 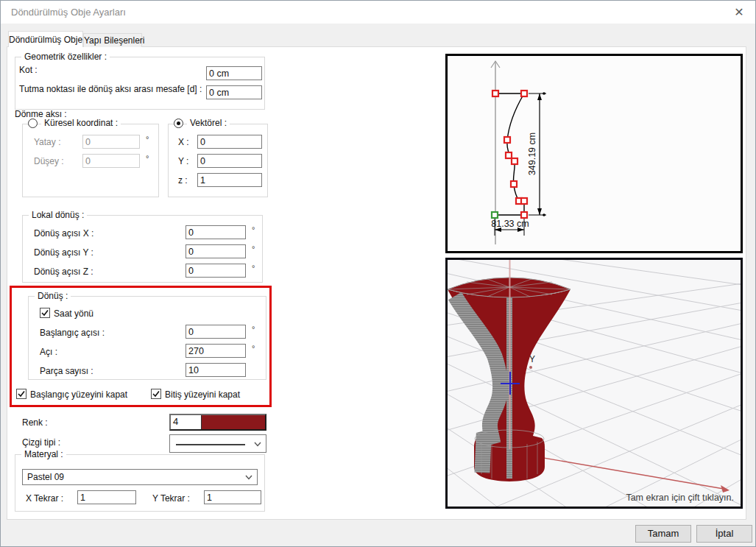 I want to click on geometry-group-title: Geometrik özellikler :, so click(x=66, y=57).